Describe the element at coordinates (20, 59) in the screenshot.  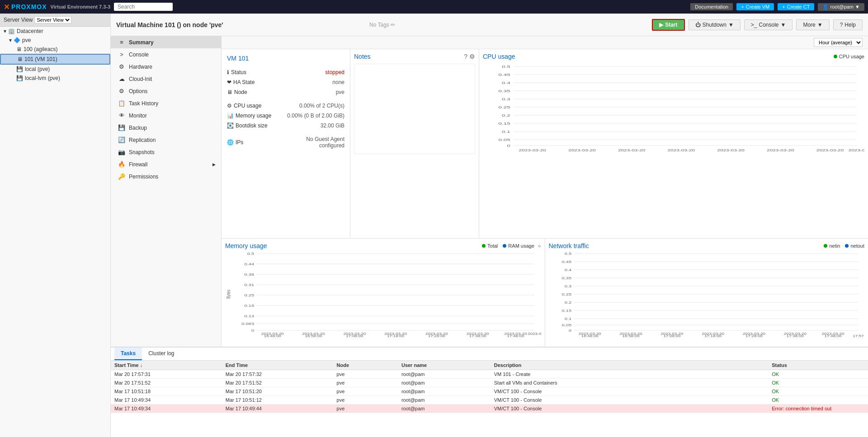
I see `vm101-icon: 🖥` at that location.